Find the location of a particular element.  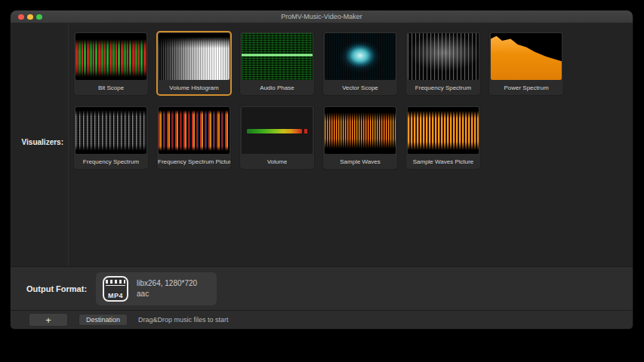

visualizer-row-1: Bit Scope Volume Histogram Audio Phase V… is located at coordinates (319, 63).